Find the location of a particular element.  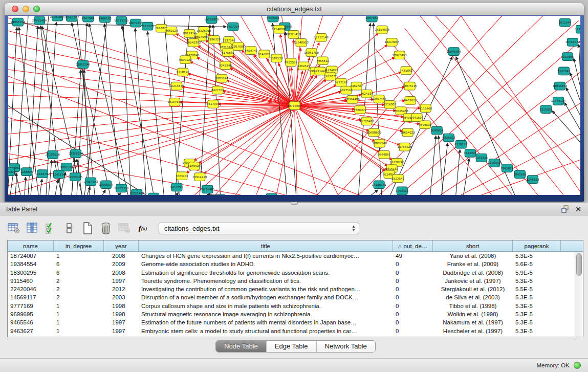

table-row: 2242004622012Investigating the contribut… is located at coordinates (295, 289).